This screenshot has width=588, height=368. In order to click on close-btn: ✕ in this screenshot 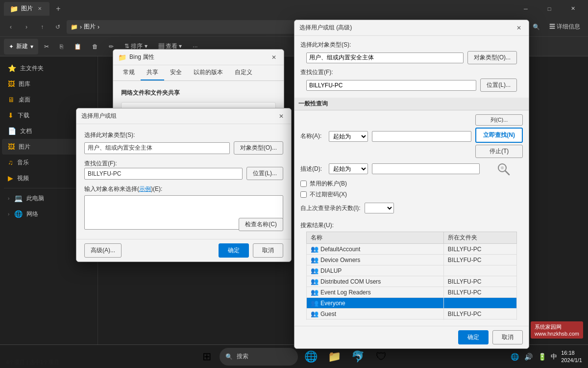, I will do `click(573, 9)`.